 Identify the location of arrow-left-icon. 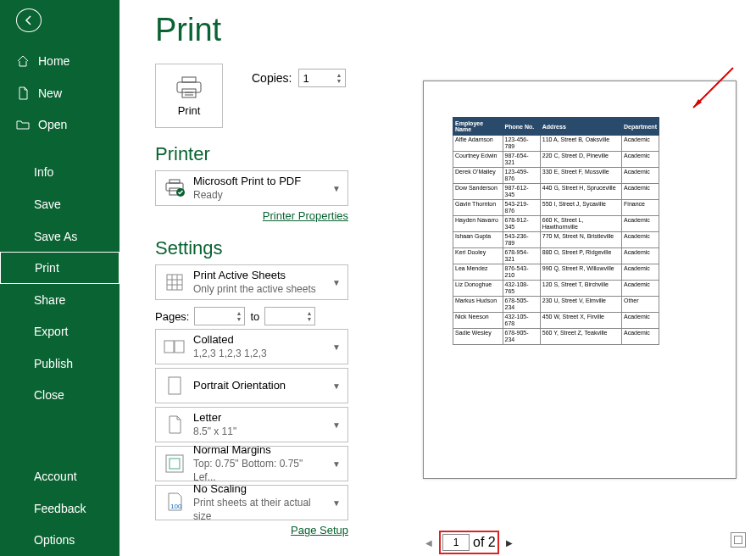
(29, 20).